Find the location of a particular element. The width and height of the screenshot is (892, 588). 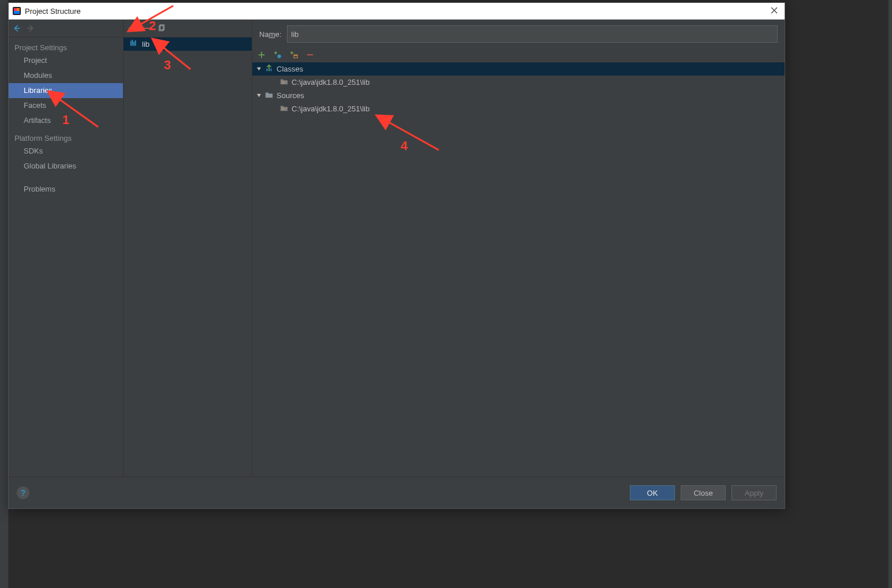

tree-group-sources: Sources is located at coordinates (518, 96).